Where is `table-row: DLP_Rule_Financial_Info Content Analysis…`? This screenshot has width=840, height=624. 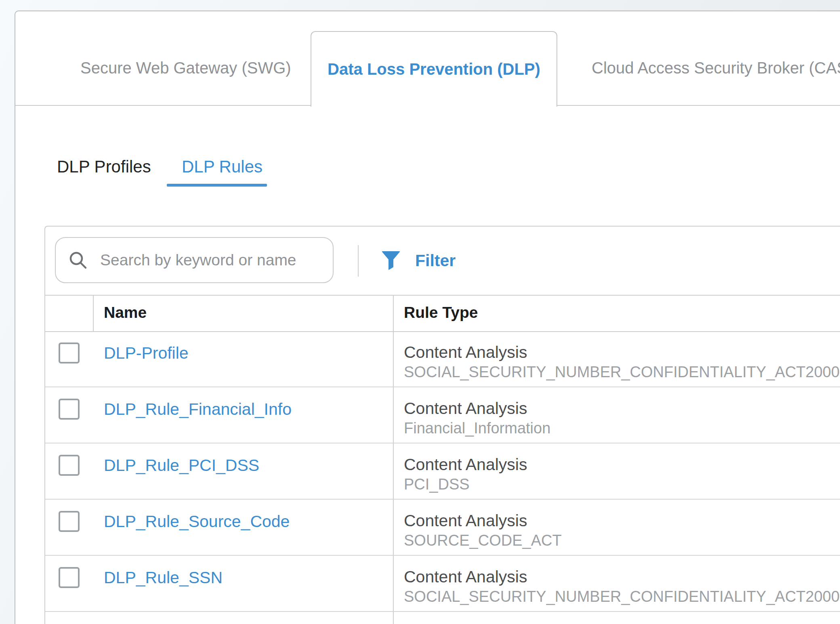 table-row: DLP_Rule_Financial_Info Content Analysis… is located at coordinates (420, 415).